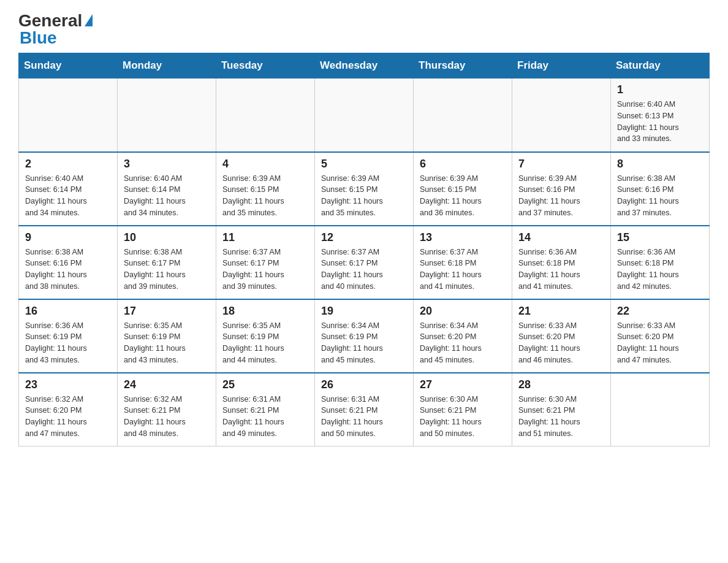 This screenshot has height=563, width=728. Describe the element at coordinates (167, 66) in the screenshot. I see `column-header-monday: Monday` at that location.